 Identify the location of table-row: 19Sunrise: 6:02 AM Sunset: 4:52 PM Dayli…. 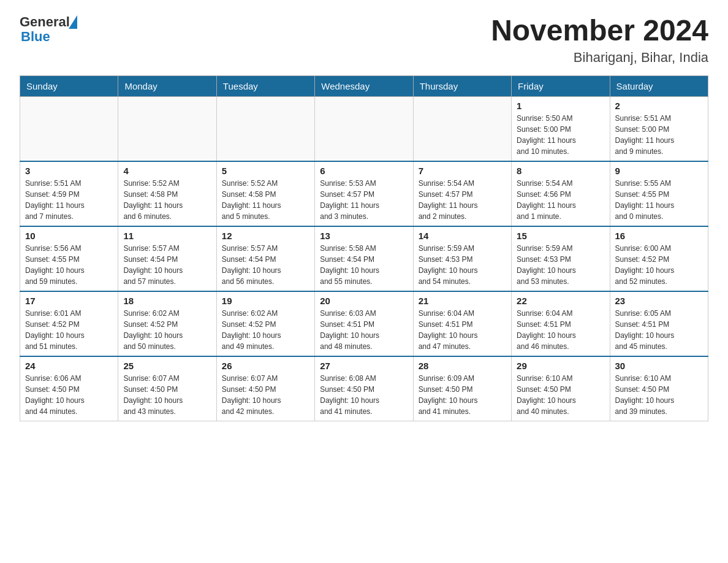
(265, 324).